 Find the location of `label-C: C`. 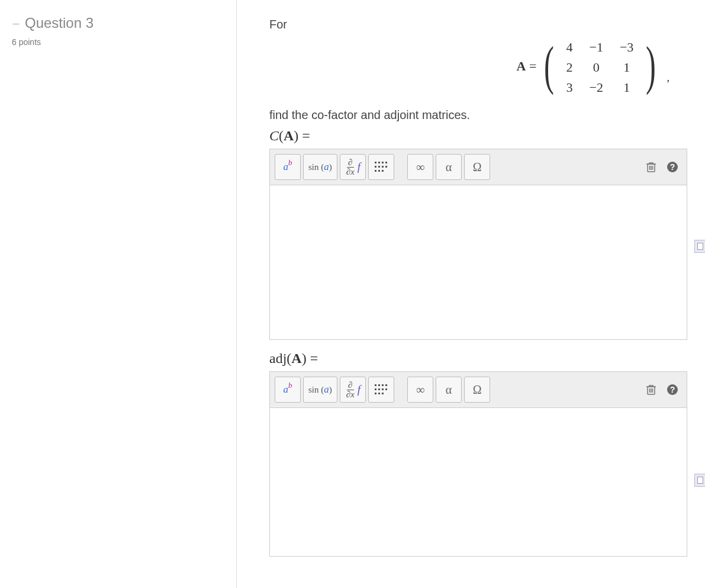

label-C: C is located at coordinates (274, 136).